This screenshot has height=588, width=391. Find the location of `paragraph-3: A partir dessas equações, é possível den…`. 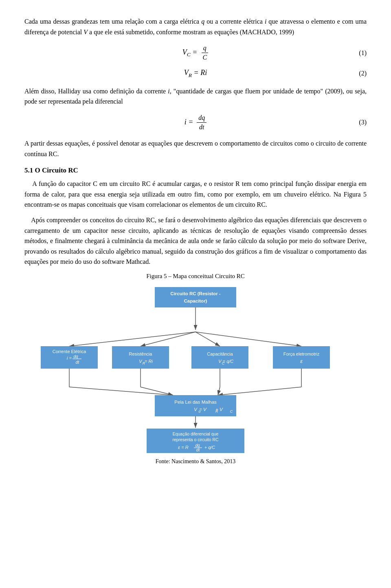

paragraph-3: A partir dessas equações, é possível den… is located at coordinates (196, 148).